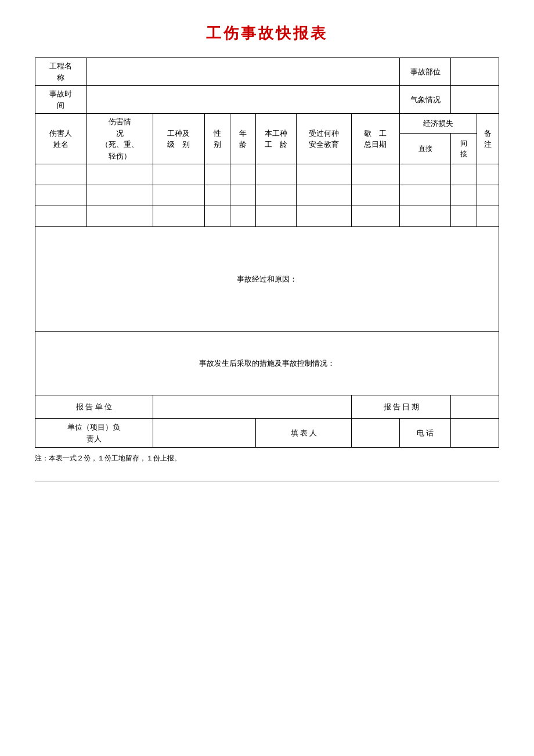 The height and width of the screenshot is (756, 534). Describe the element at coordinates (376, 433) in the screenshot. I see `value-form-filler` at that location.